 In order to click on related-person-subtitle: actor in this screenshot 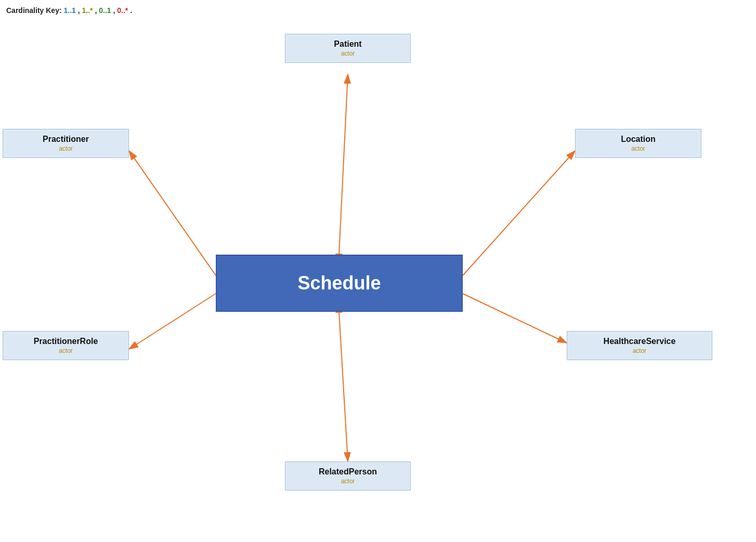, I will do `click(348, 481)`.